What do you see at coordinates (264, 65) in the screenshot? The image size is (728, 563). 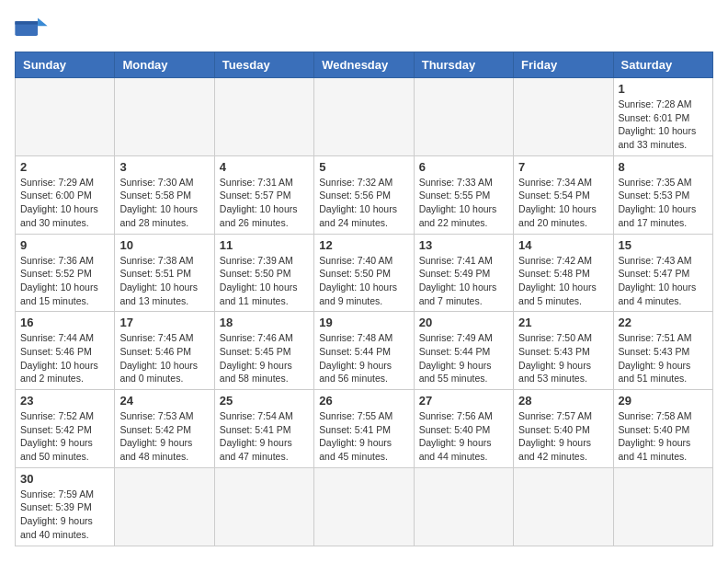 I see `weekday-header-tuesday: Tuesday` at bounding box center [264, 65].